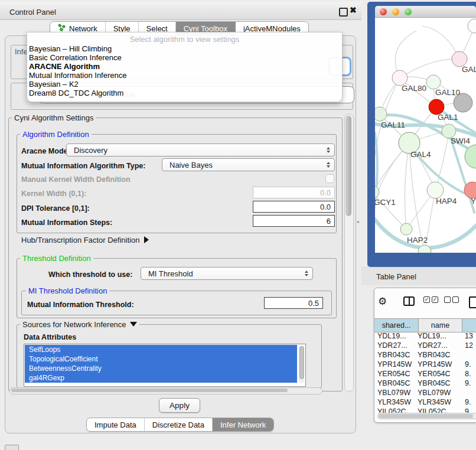  I want to click on table-panel-titlebar: Table Panel, so click(419, 276).